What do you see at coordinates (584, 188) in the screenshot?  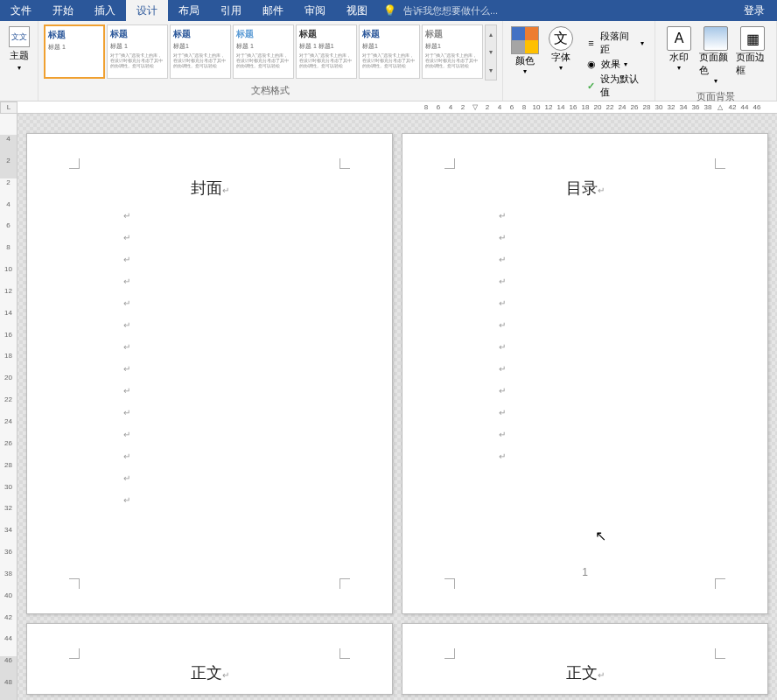 I see `page-title: 目录↵` at bounding box center [584, 188].